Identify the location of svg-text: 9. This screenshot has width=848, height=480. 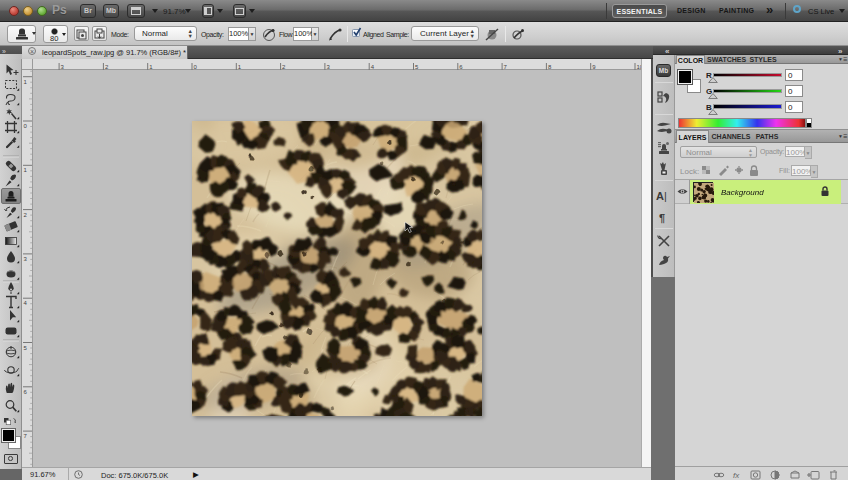
(594, 67).